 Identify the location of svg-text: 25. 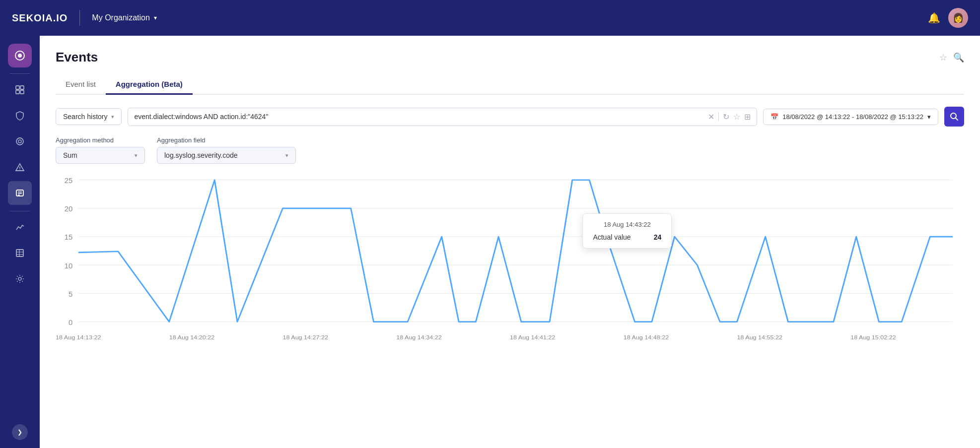
(69, 181).